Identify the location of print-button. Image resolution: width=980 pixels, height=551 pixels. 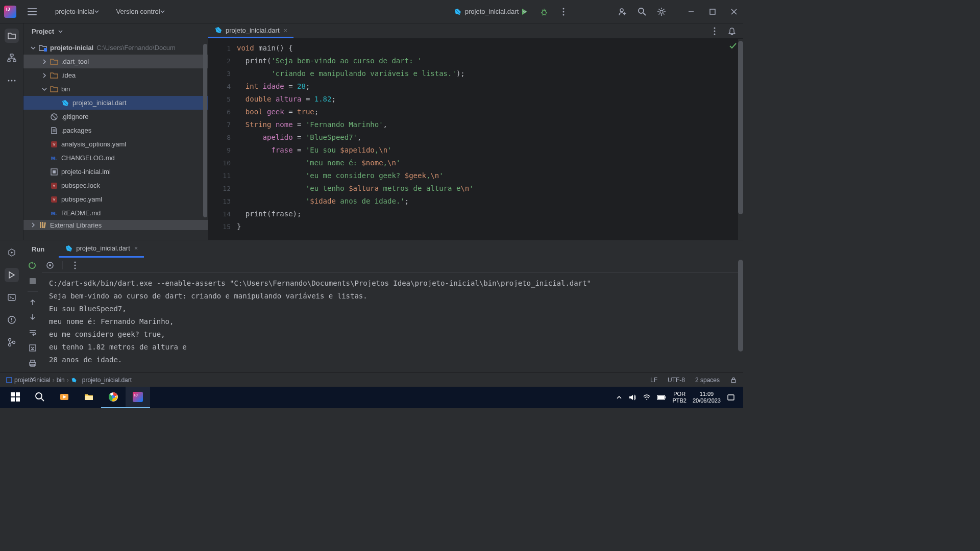
(33, 363).